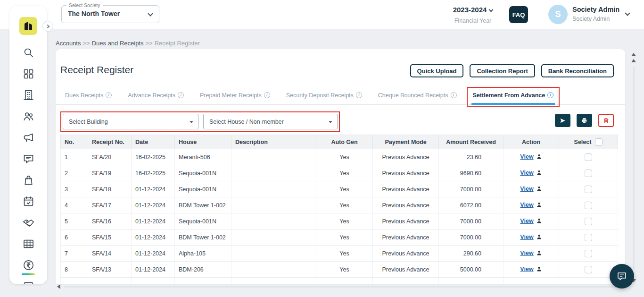 The image size is (644, 297). I want to click on house-select: Select House / Non-member, so click(271, 122).